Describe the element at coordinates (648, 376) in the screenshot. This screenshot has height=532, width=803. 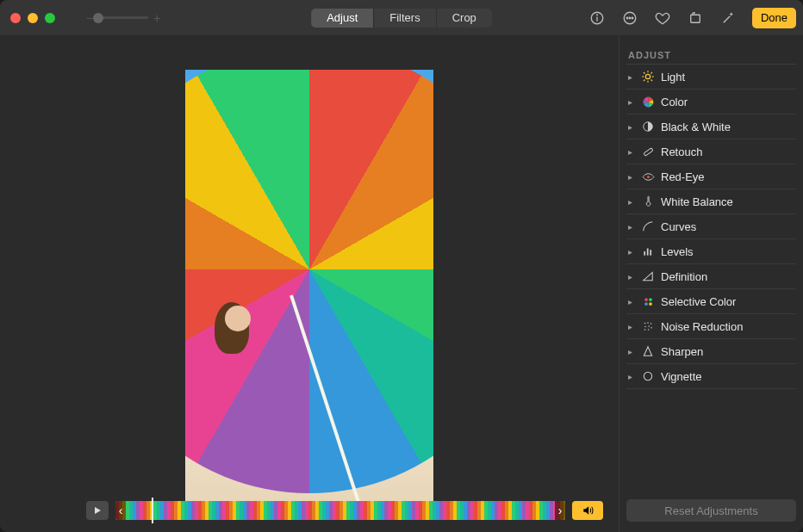
I see `vignette-icon` at that location.